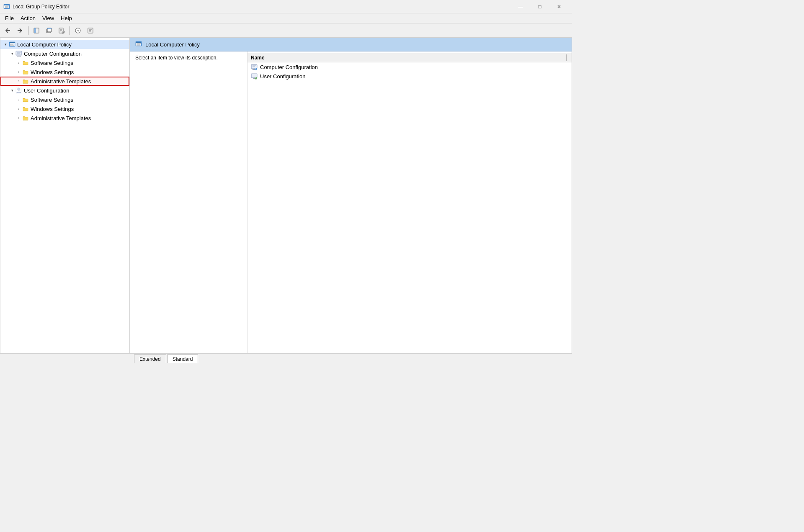 The width and height of the screenshot is (804, 532). What do you see at coordinates (5, 44) in the screenshot?
I see `root-expander: ▾` at bounding box center [5, 44].